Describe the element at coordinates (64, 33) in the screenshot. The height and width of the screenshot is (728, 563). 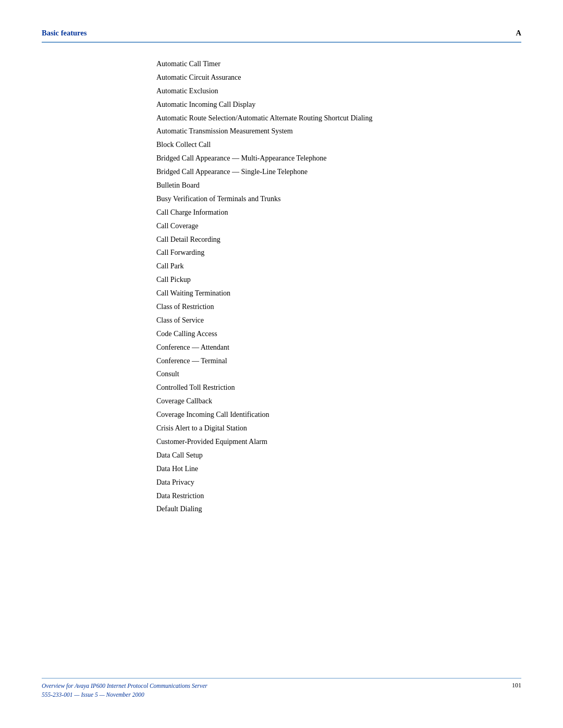
I see `header-title: Basic features` at that location.